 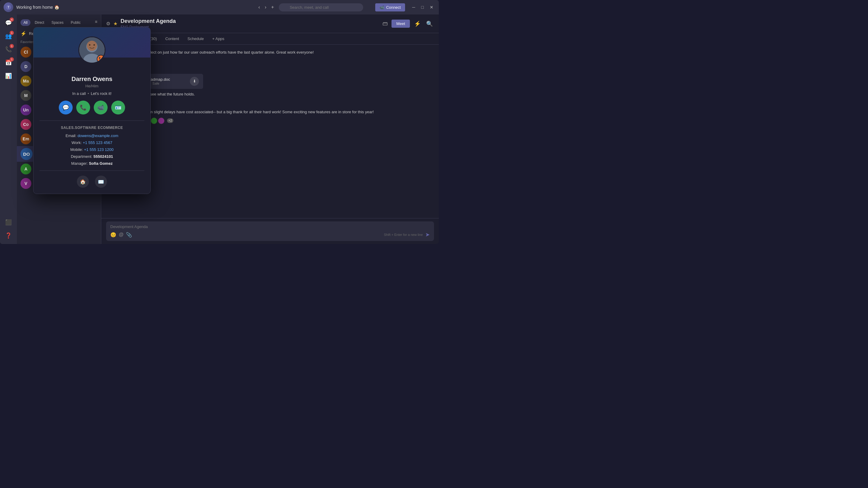 I want to click on input-box: 😊 @ 📎 Shift + Enter for a new line ➤, so click(x=270, y=231).